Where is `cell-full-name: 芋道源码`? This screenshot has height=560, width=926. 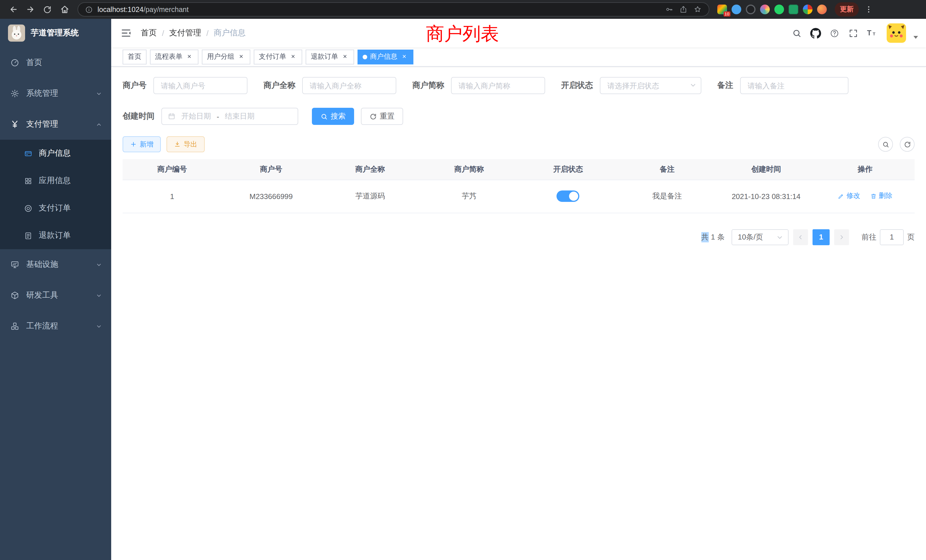 cell-full-name: 芋道源码 is located at coordinates (370, 196).